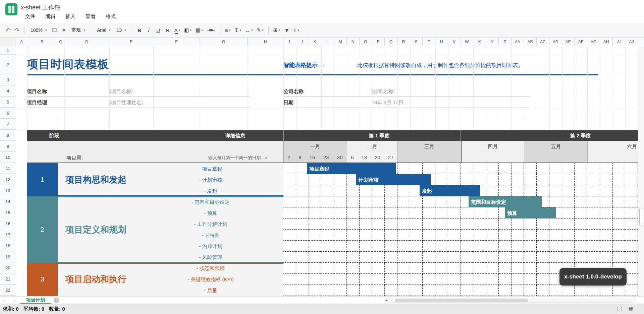  What do you see at coordinates (8, 50) in the screenshot?
I see `row-header-1: 1` at bounding box center [8, 50].